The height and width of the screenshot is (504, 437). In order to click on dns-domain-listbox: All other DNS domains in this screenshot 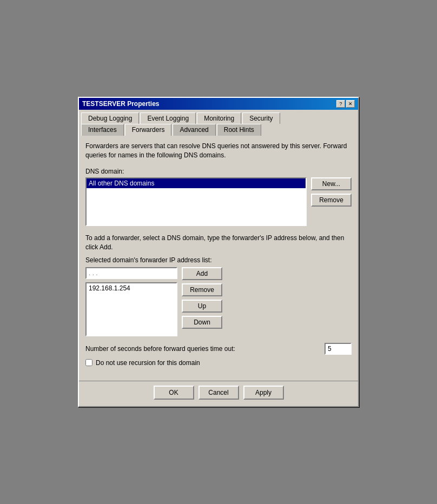, I will do `click(196, 202)`.